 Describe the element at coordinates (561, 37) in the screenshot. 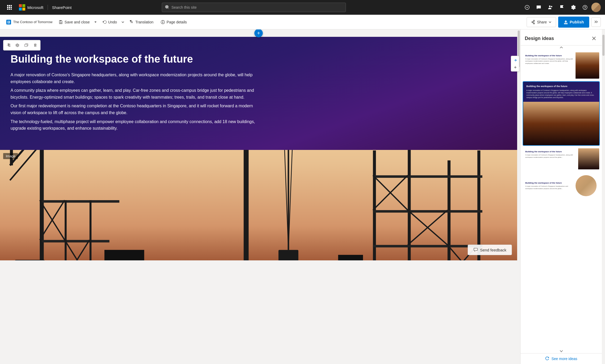

I see `design-panel-header: Design ideas` at that location.